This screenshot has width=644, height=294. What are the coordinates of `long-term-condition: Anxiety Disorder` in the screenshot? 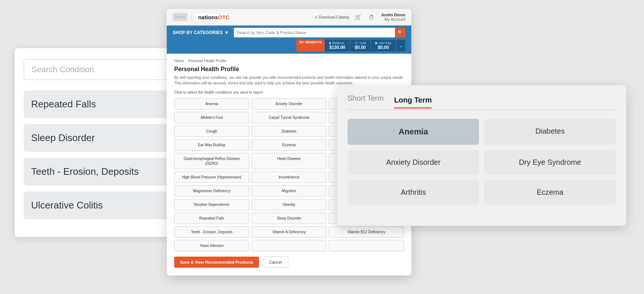 It's located at (414, 162).